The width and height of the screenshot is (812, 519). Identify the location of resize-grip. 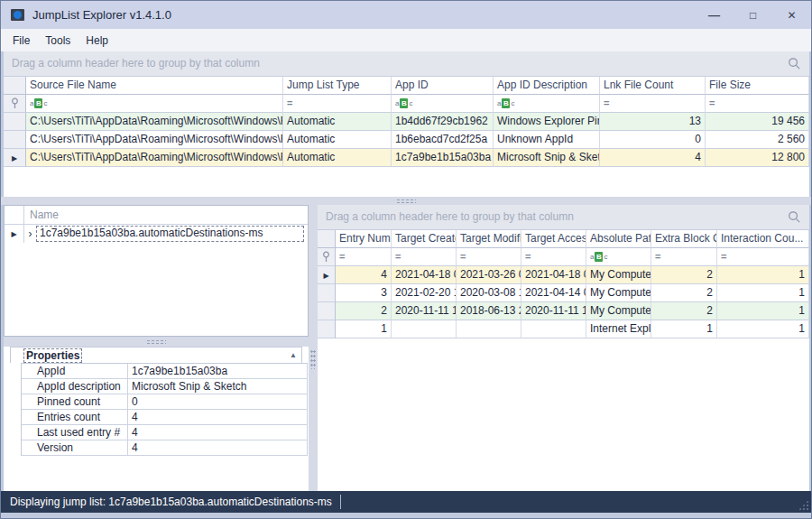
(803, 505).